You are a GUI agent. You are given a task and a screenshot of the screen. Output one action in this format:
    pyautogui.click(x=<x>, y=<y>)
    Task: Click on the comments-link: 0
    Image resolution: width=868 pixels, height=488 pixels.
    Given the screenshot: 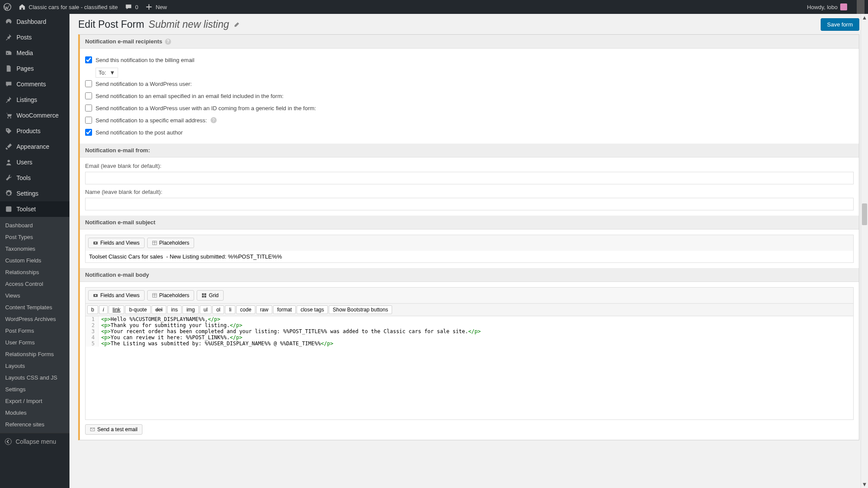 What is the action you would take?
    pyautogui.click(x=131, y=7)
    